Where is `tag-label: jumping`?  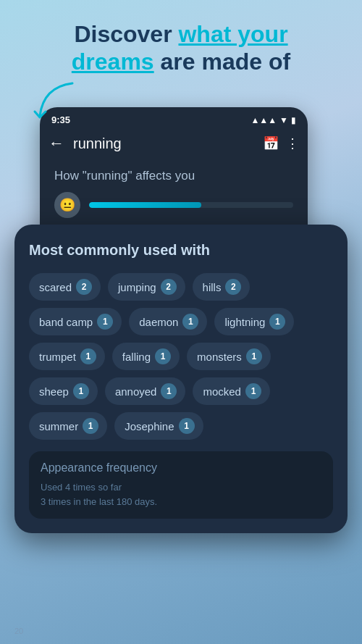 tag-label: jumping is located at coordinates (138, 287).